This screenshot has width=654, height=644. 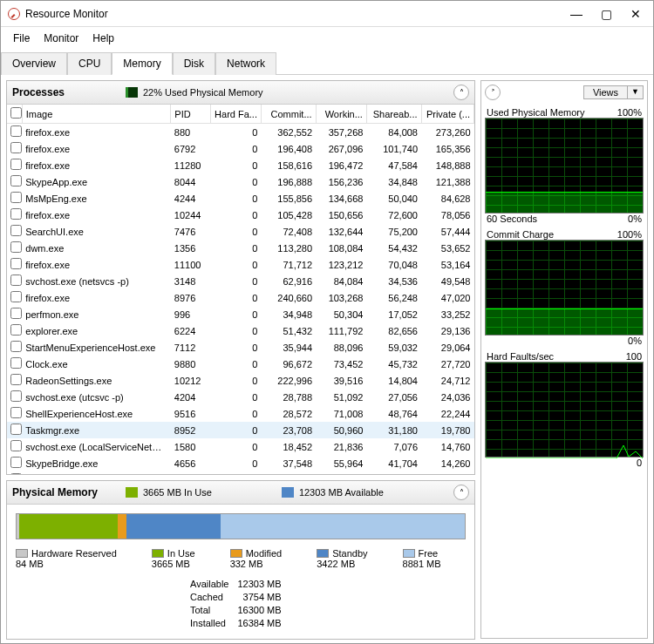 What do you see at coordinates (288, 364) in the screenshot?
I see `cell-commit: 96,672` at bounding box center [288, 364].